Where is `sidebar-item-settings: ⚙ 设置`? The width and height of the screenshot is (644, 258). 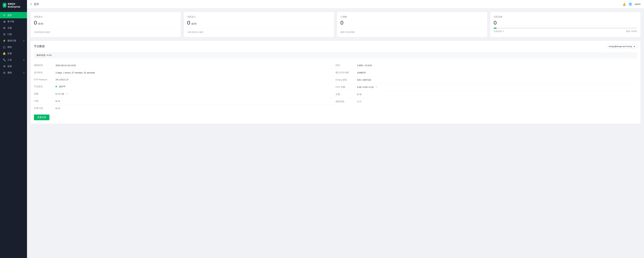
sidebar-item-settings: ⚙ 设置 is located at coordinates (14, 66).